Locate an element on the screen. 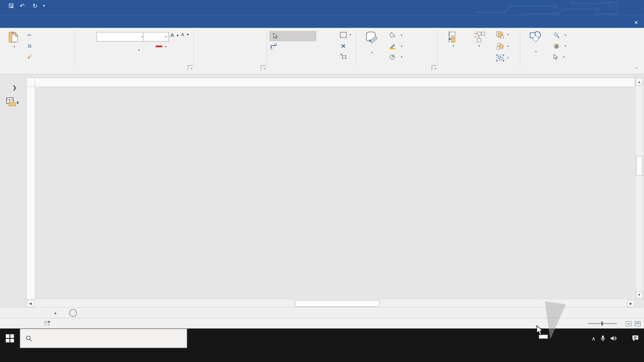 Image resolution: width=644 pixels, height=362 pixels. scroll-right-icon: ▶ is located at coordinates (631, 304).